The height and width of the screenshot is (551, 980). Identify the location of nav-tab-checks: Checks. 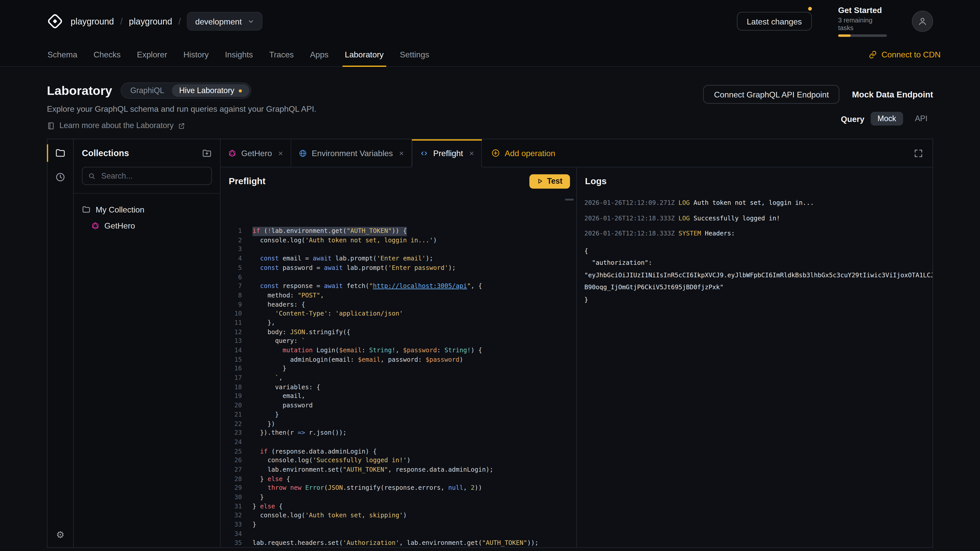
(107, 54).